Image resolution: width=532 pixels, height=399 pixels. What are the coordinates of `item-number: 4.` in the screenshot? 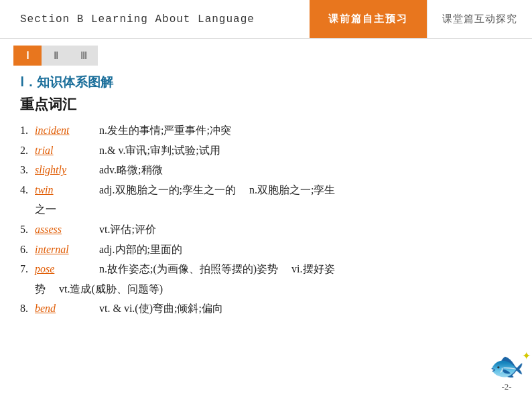 It's located at (27, 190).